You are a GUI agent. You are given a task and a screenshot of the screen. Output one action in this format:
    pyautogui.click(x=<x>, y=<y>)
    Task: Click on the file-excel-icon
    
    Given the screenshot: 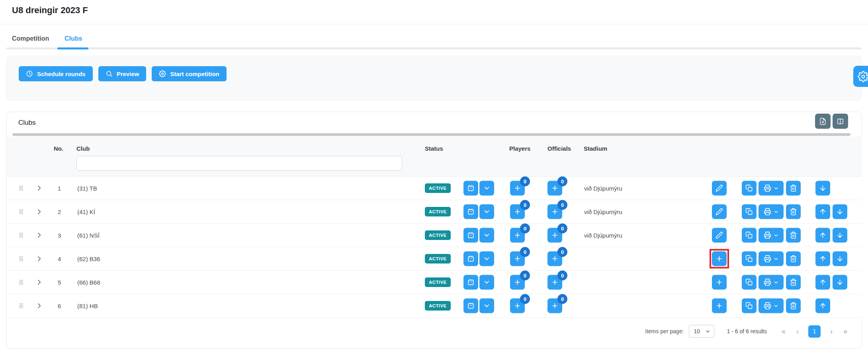 What is the action you would take?
    pyautogui.click(x=823, y=121)
    